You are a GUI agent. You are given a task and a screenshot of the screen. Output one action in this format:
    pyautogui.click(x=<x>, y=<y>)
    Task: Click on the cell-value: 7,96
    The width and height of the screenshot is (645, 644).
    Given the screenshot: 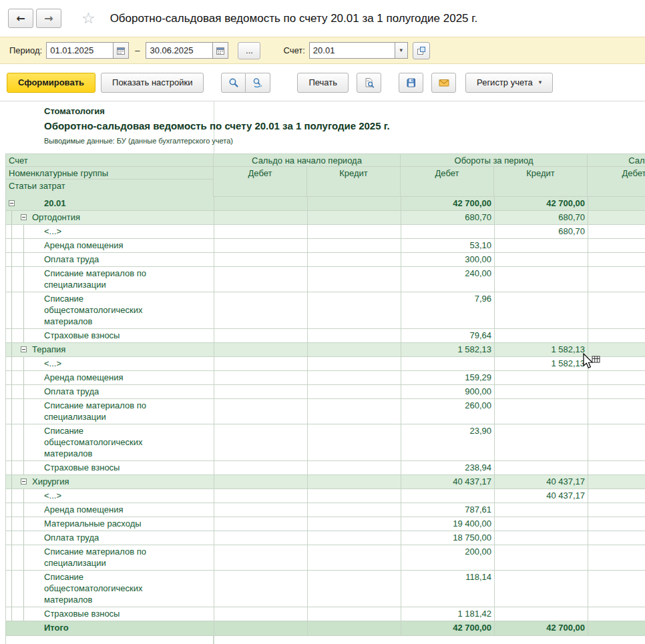 What is the action you would take?
    pyautogui.click(x=448, y=310)
    